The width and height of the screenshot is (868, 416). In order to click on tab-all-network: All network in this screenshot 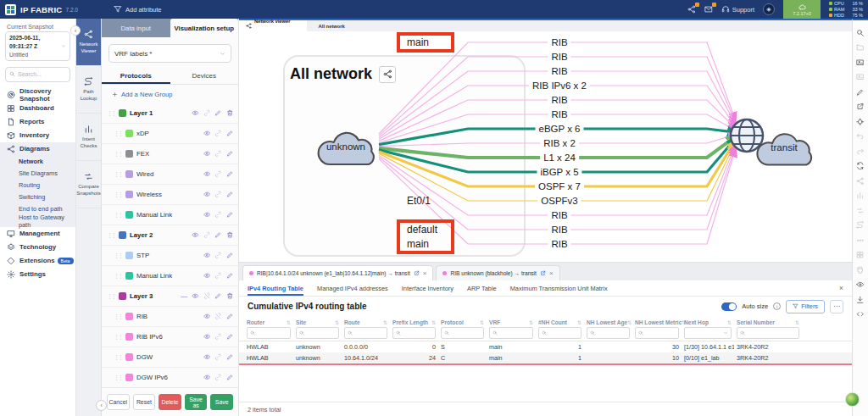, I will do `click(332, 25)`.